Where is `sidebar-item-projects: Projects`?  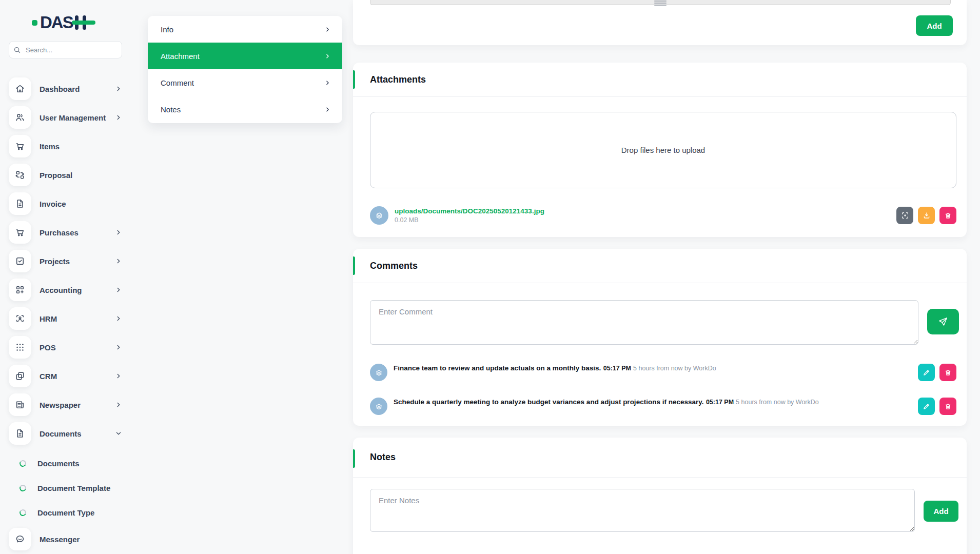 sidebar-item-projects: Projects is located at coordinates (67, 261).